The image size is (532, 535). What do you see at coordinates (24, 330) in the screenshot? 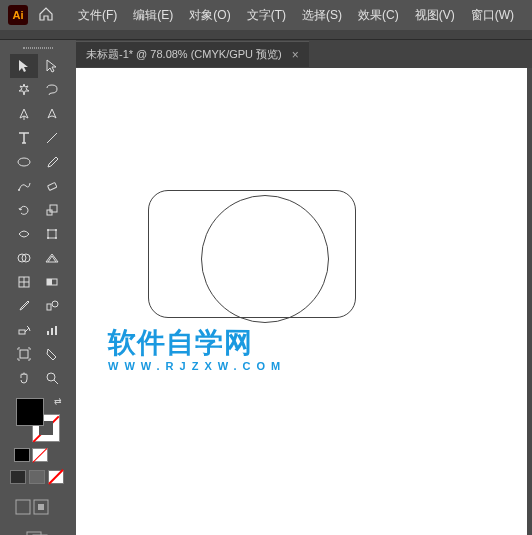
I see `symbol-sprayer-tool` at bounding box center [24, 330].